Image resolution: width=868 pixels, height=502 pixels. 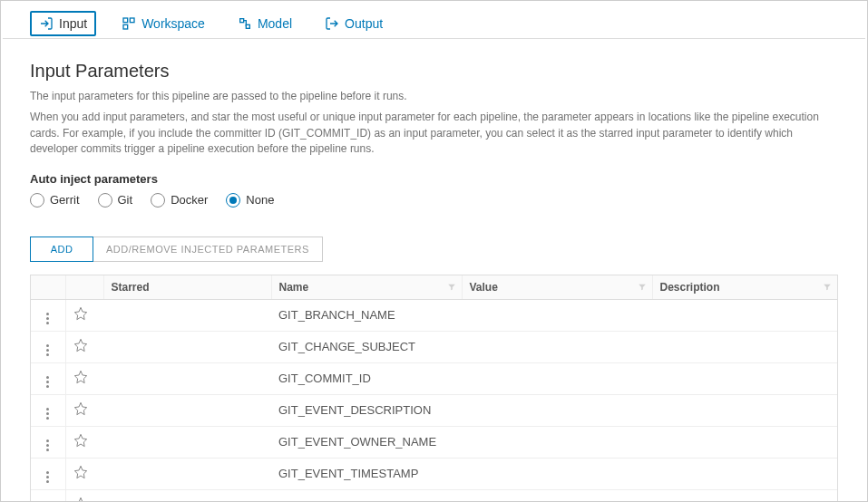 I want to click on col-star, so click(x=84, y=288).